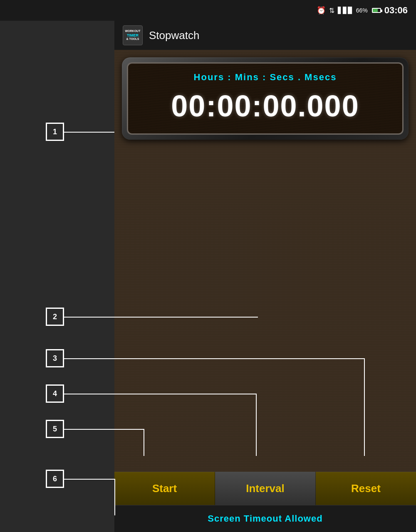  I want to click on battery-icon, so click(376, 10).